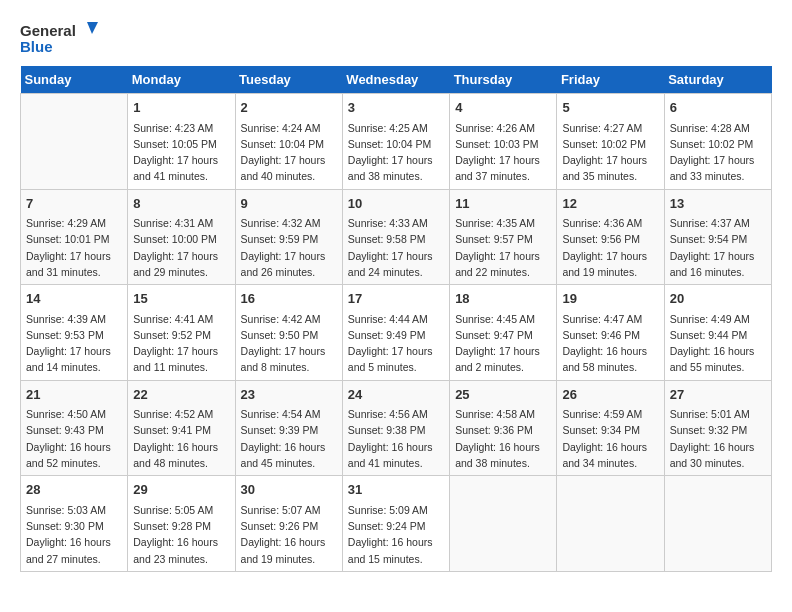  I want to click on day-info: Sunrise: 4:52 AMSunset: 9:41 PMDaylight:…, so click(181, 438).